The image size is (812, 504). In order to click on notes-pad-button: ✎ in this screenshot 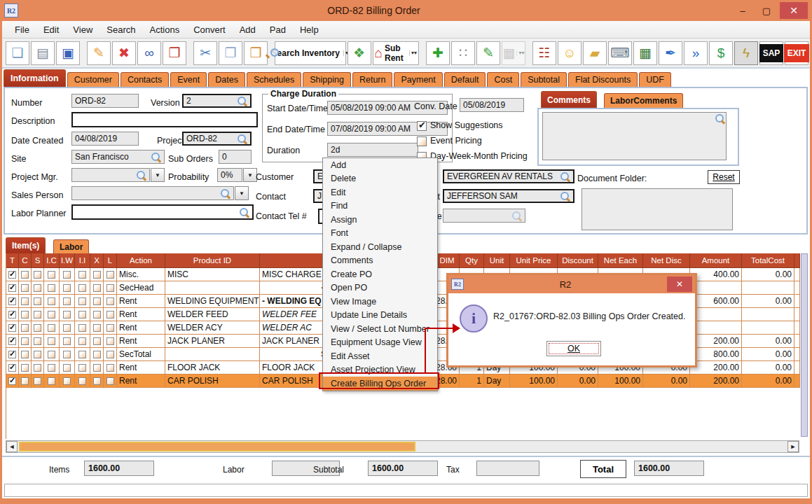, I will do `click(488, 53)`.